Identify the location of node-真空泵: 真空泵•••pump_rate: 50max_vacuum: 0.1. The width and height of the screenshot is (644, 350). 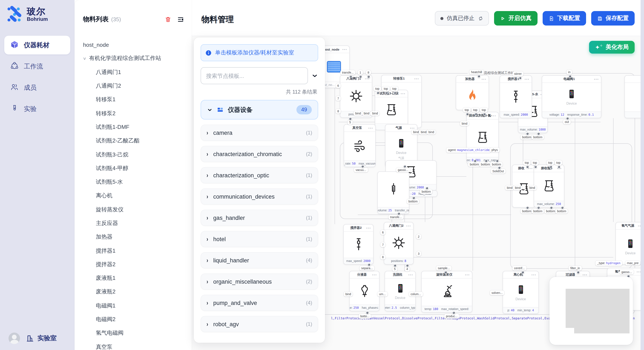
(360, 146).